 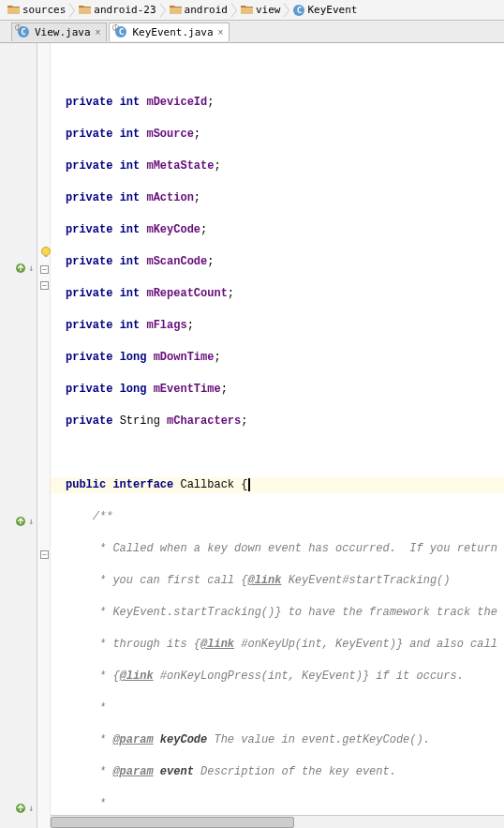 I want to click on code-line: * @param keyCode The value in event.getK…, so click(x=285, y=741).